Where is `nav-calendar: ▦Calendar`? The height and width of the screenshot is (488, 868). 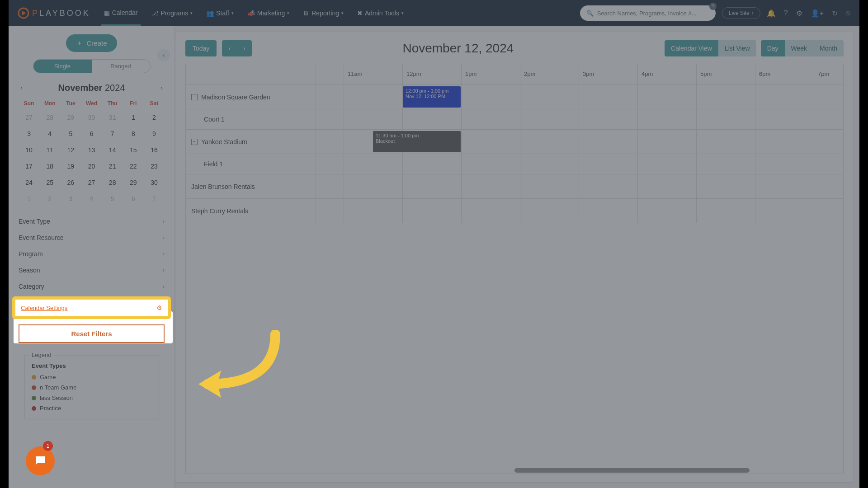 nav-calendar: ▦Calendar is located at coordinates (121, 14).